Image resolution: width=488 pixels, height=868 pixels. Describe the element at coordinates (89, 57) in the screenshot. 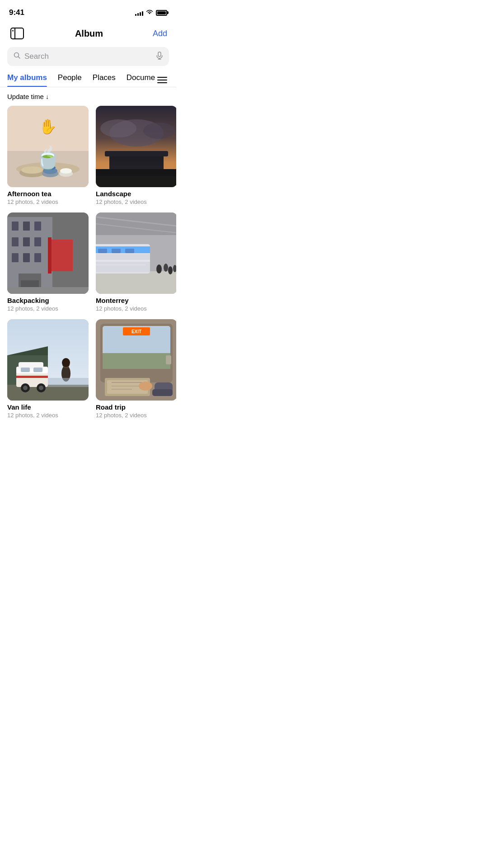

I see `search-input: Search` at that location.